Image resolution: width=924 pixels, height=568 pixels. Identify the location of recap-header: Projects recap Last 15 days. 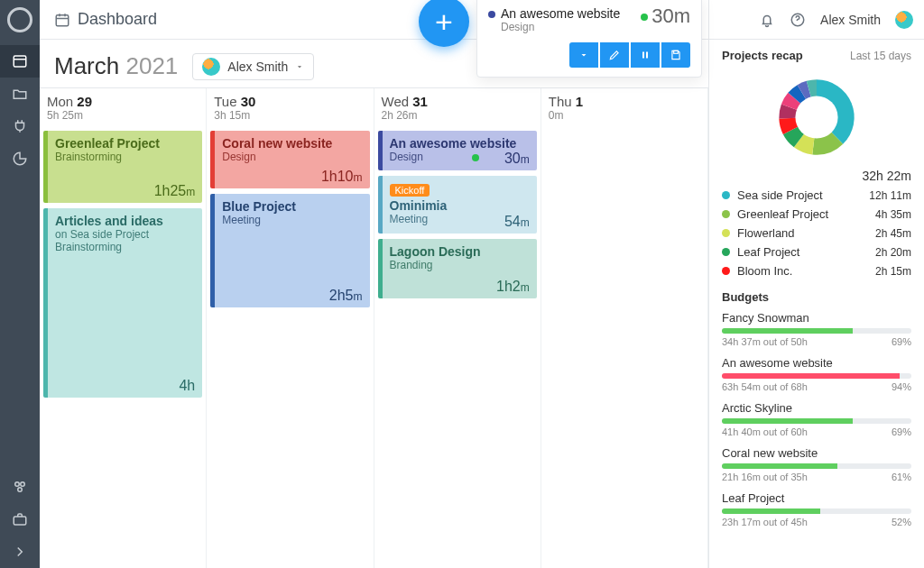
(817, 56).